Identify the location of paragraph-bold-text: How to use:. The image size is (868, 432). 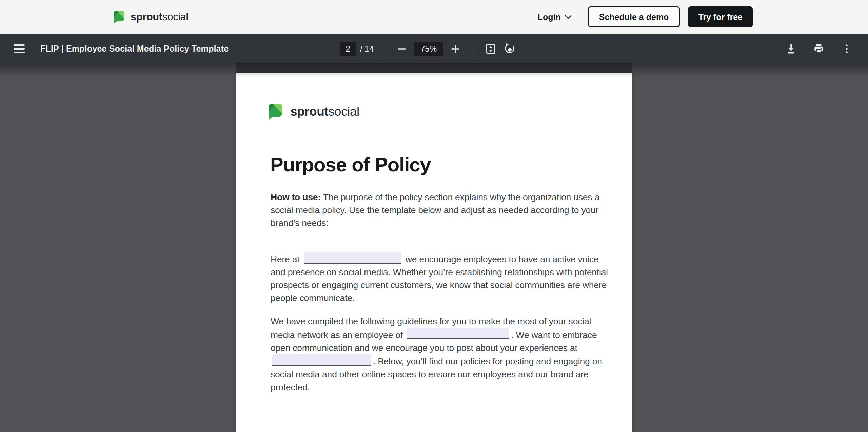
(296, 197).